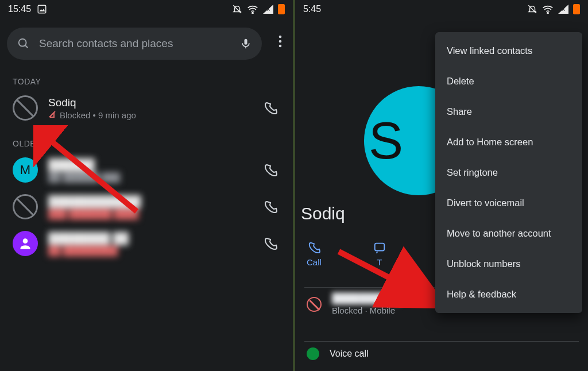 This screenshot has width=588, height=371. What do you see at coordinates (509, 203) in the screenshot?
I see `menu-divert-voicemail: Divert to voicemail` at bounding box center [509, 203].